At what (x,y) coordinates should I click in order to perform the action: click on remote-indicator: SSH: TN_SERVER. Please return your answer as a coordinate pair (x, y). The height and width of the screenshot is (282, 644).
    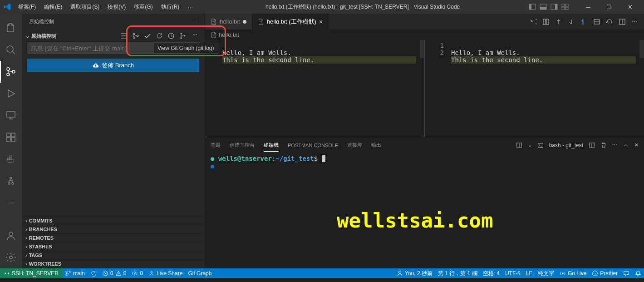
    Looking at the image, I should click on (31, 273).